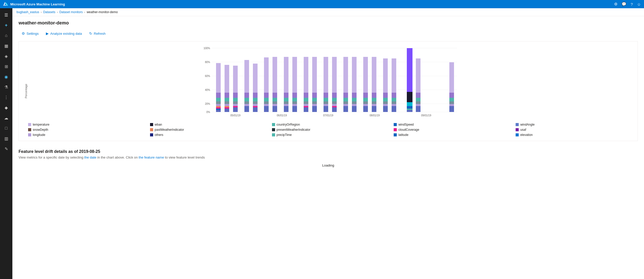 This screenshot has height=279, width=644. I want to click on sidebar-item-compute: □, so click(6, 128).